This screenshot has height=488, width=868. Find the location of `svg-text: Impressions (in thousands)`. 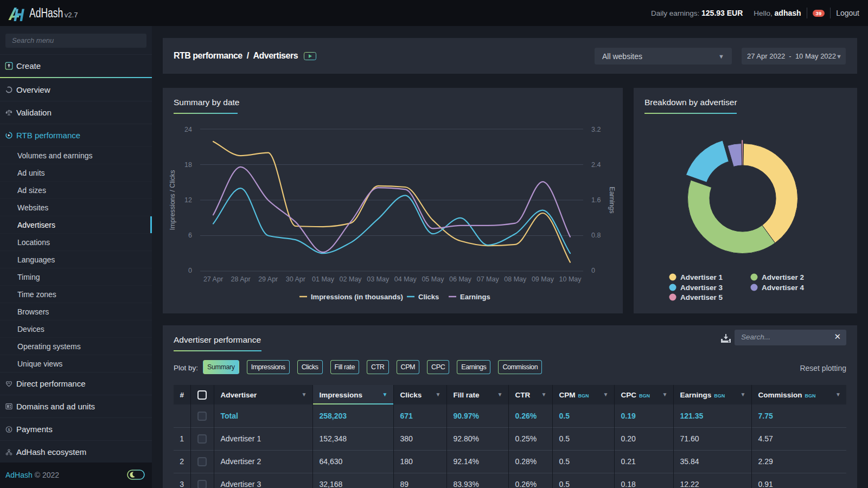

svg-text: Impressions (in thousands) is located at coordinates (357, 297).